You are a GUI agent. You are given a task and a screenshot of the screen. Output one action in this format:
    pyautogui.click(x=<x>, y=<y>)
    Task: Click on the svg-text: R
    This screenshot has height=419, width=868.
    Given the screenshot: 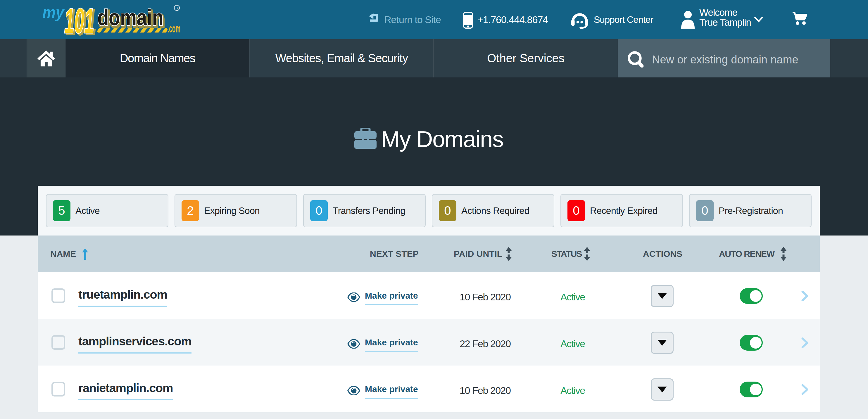 What is the action you would take?
    pyautogui.click(x=177, y=8)
    